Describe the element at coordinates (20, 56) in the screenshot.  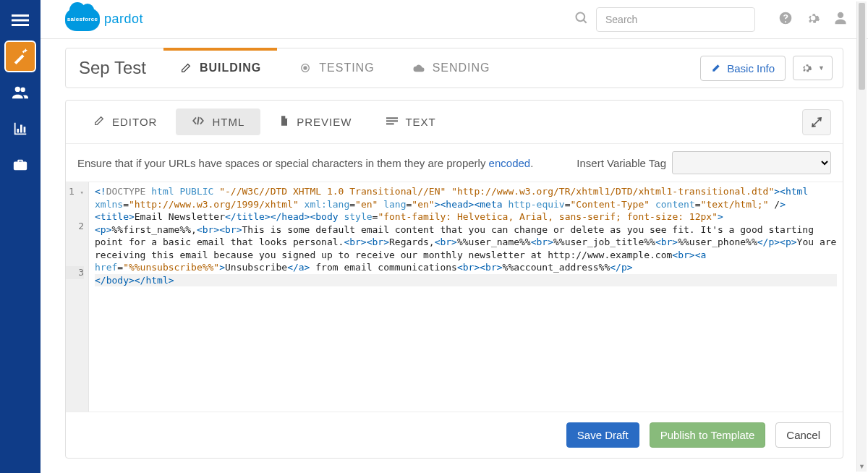
I see `nav-wand-button` at that location.